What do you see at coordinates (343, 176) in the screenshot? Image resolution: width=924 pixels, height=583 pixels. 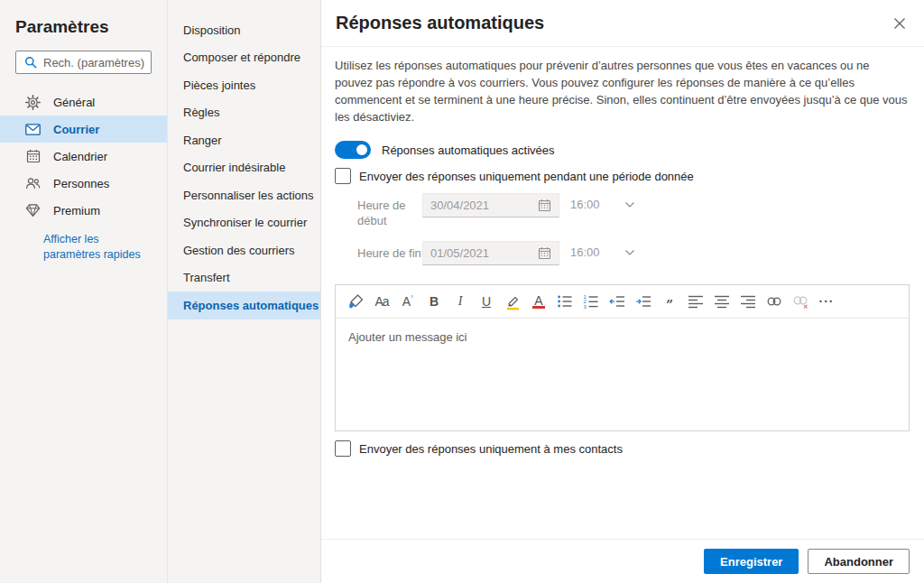 I see `period-checkbox` at bounding box center [343, 176].